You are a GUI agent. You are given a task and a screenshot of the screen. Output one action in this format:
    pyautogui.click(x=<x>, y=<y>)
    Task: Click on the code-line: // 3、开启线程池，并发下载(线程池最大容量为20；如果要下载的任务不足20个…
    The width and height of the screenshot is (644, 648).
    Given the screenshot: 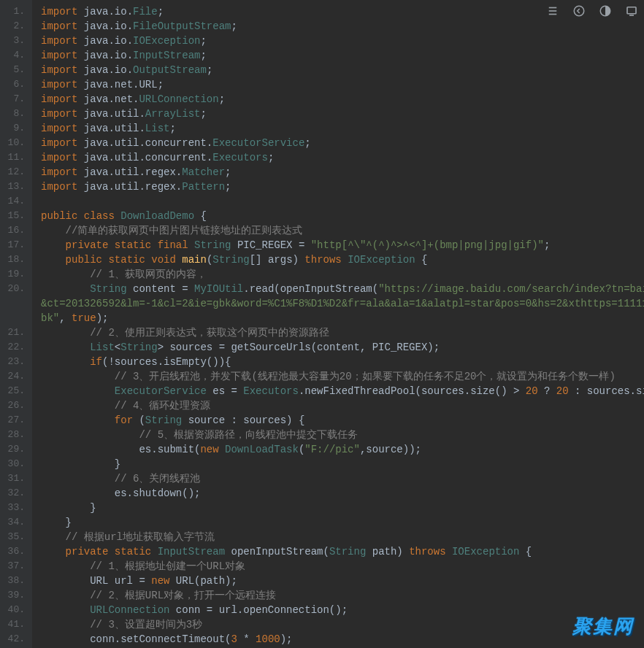 What is the action you would take?
    pyautogui.click(x=342, y=377)
    